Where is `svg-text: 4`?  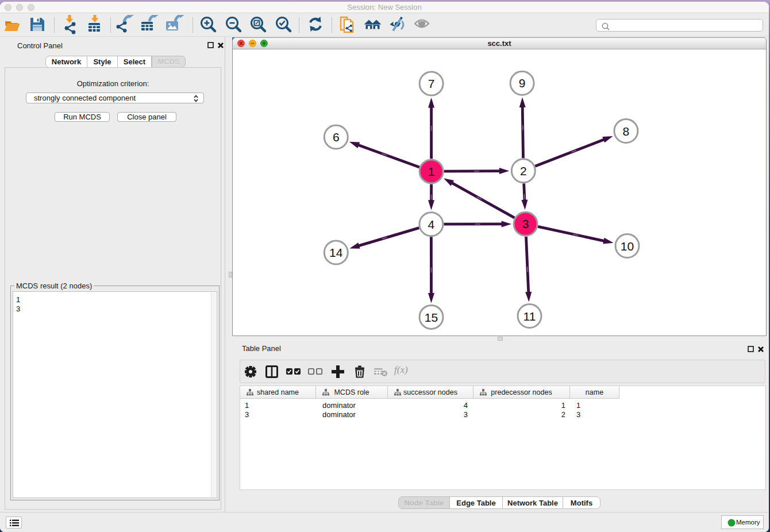
svg-text: 4 is located at coordinates (432, 224).